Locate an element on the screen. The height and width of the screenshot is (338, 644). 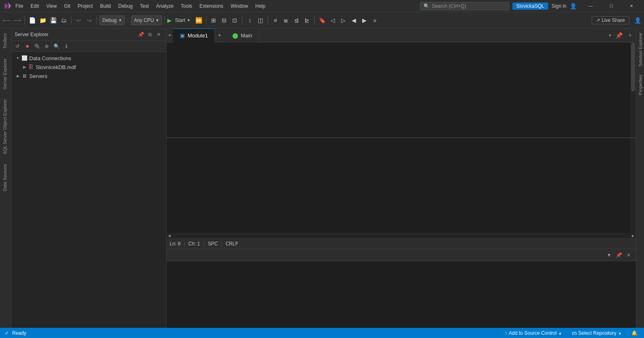
search-box: 🔍 Search (Ctrl+Q) is located at coordinates (465, 6).